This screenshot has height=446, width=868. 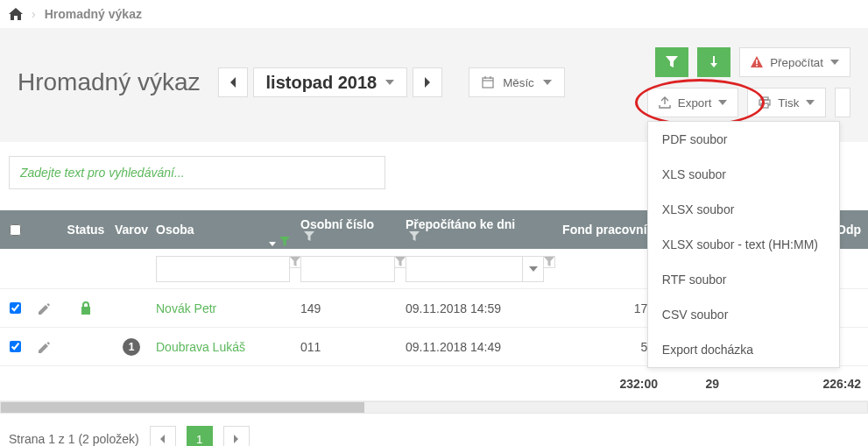 I want to click on cell-num: 011, so click(x=348, y=347).